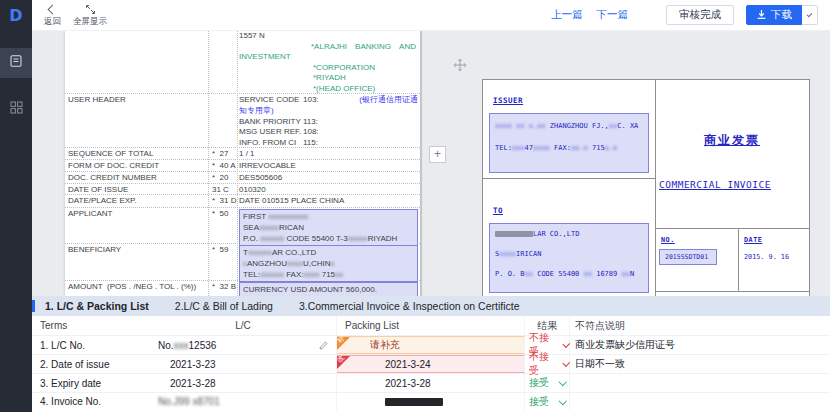 This screenshot has width=830, height=412. Describe the element at coordinates (16, 63) in the screenshot. I see `sidebar-item-documents` at that location.